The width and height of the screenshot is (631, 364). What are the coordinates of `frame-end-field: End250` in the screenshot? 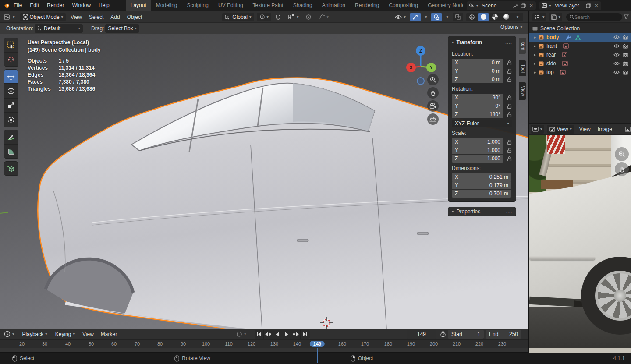 It's located at (503, 334).